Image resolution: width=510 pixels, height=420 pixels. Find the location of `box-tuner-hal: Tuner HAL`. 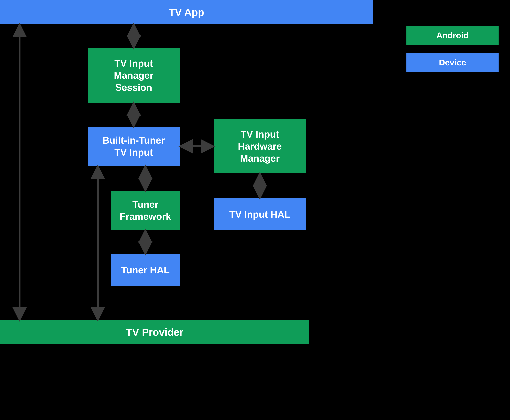

box-tuner-hal: Tuner HAL is located at coordinates (145, 270).